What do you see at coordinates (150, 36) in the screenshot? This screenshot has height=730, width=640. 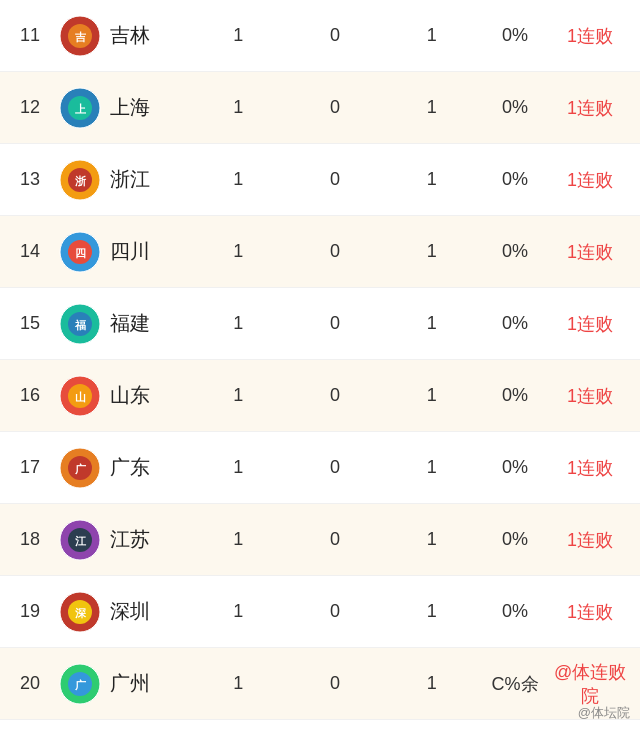 I see `team-name: 吉林` at bounding box center [150, 36].